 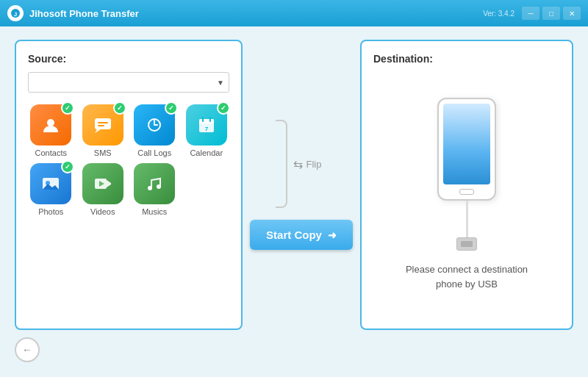 What do you see at coordinates (154, 184) in the screenshot?
I see `musics-icon-box` at bounding box center [154, 184].